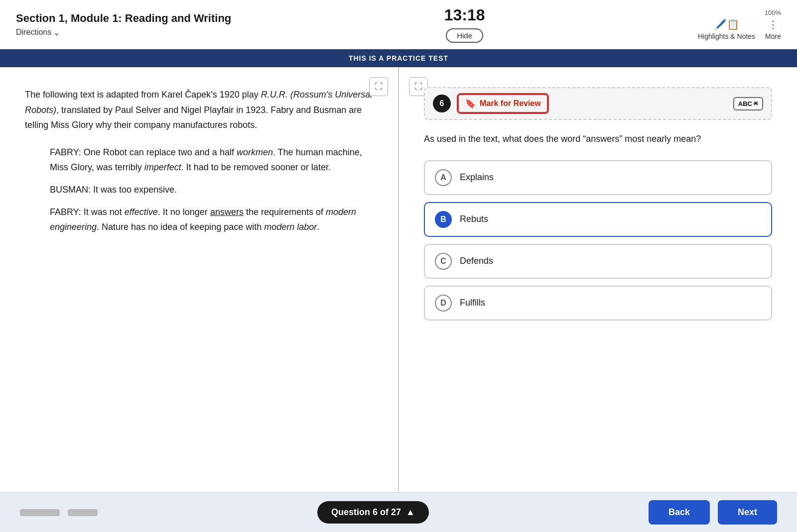 The image size is (797, 532). I want to click on header: Section 1, Module 1: Reading and Writing…, so click(398, 25).